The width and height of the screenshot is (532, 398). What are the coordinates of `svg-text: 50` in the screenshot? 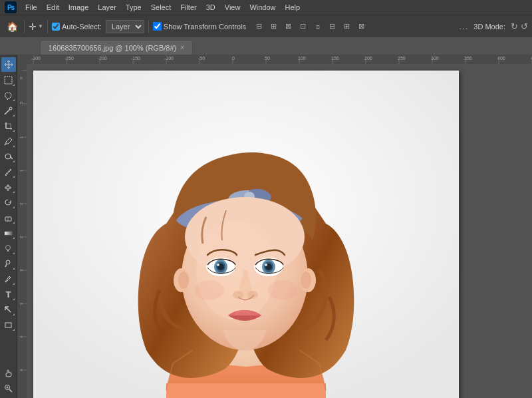 It's located at (267, 59).